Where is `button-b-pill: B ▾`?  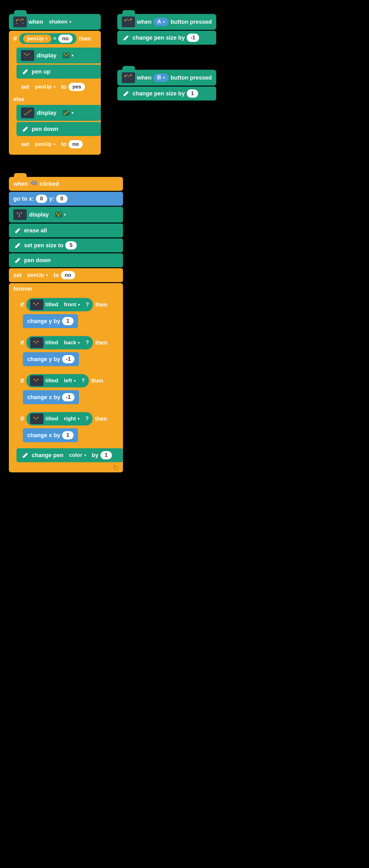 button-b-pill: B ▾ is located at coordinates (161, 78).